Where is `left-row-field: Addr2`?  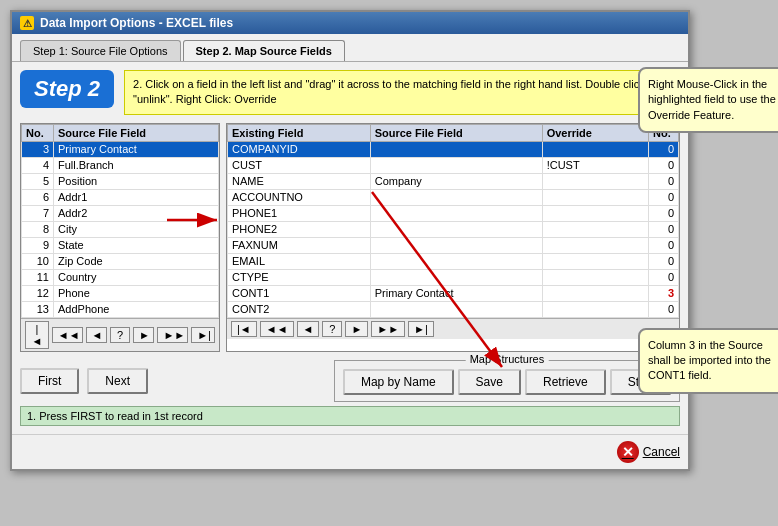
left-row-field: Addr2 is located at coordinates (136, 213).